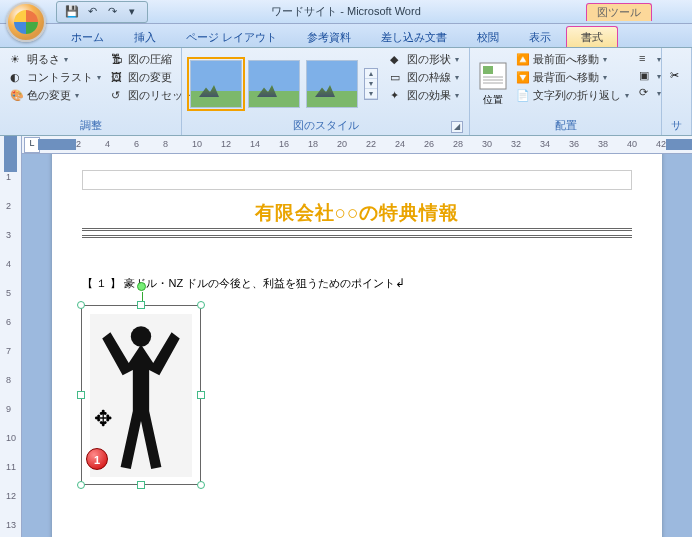 The image size is (692, 537). What do you see at coordinates (150, 60) in the screenshot?
I see `compress-label: 図の圧縮` at bounding box center [150, 60].